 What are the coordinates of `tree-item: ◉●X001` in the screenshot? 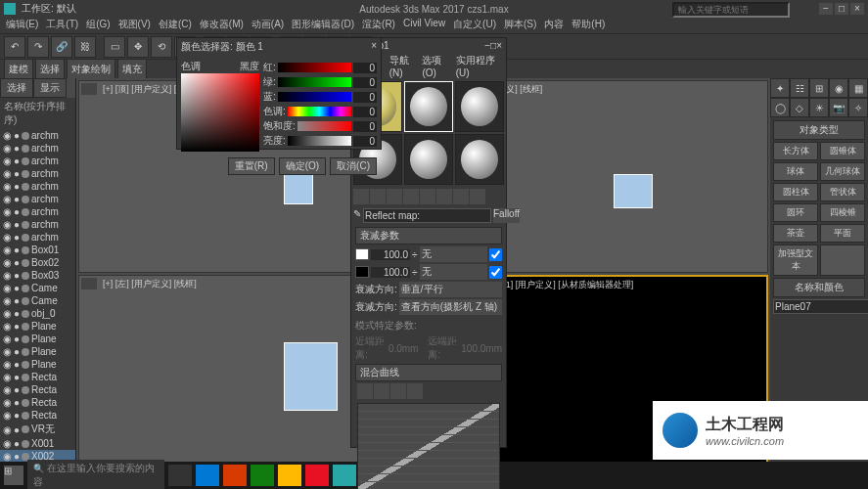 It's located at (37, 444).